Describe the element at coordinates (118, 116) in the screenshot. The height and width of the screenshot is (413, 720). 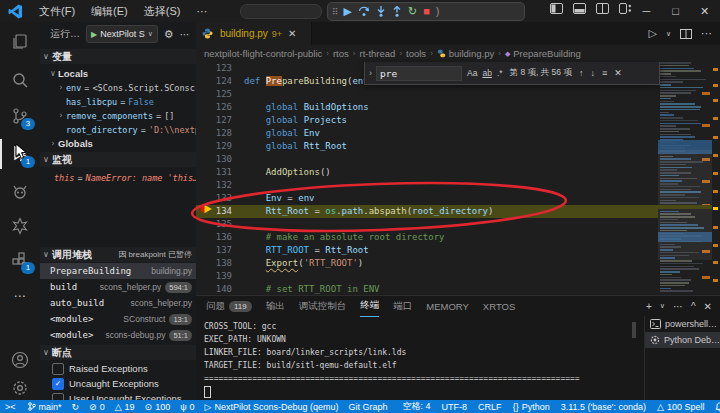
I see `variable-row: ›remove_components=[]` at that location.